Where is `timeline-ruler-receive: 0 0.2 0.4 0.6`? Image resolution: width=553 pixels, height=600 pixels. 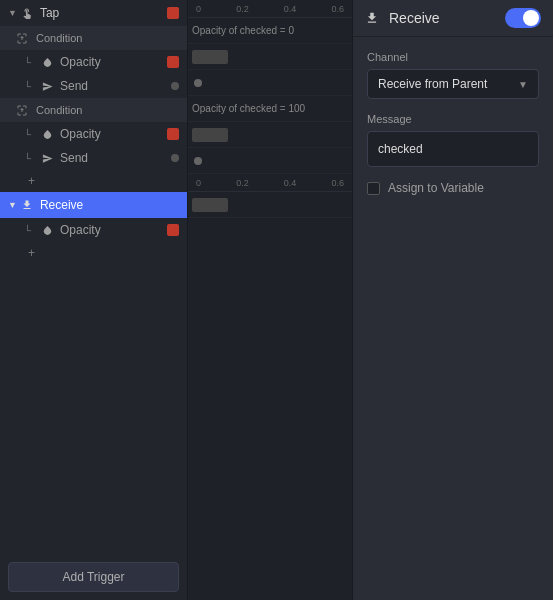 timeline-ruler-receive: 0 0.2 0.4 0.6 is located at coordinates (270, 183).